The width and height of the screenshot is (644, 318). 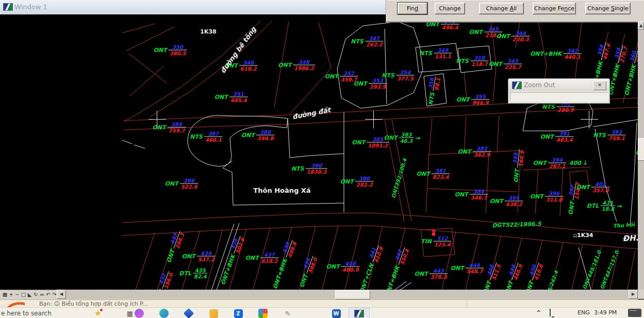 I want to click on parcel-fraction: 382362.9, so click(x=482, y=152).